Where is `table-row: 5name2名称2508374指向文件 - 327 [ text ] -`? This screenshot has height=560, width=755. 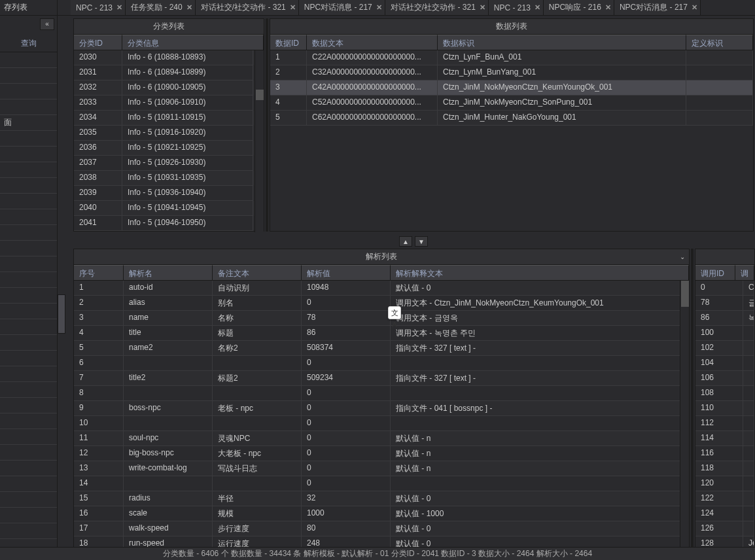
table-row: 5name2名称2508374指向文件 - 327 [ text ] - is located at coordinates (381, 348).